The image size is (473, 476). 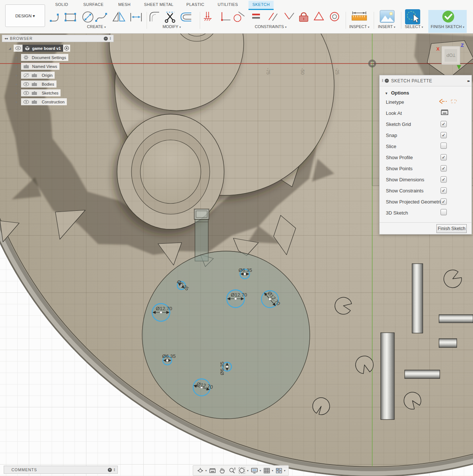 I want to click on rectangle-tool-icon, so click(x=70, y=17).